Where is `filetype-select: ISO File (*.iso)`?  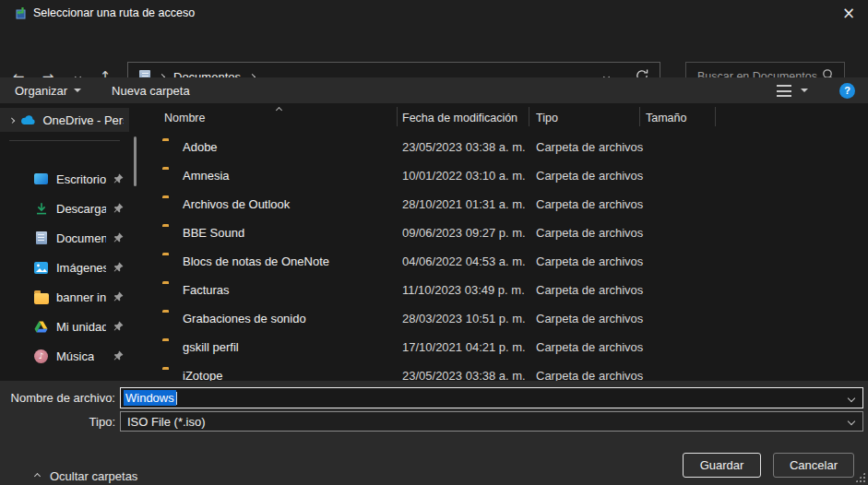 filetype-select: ISO File (*.iso) is located at coordinates (492, 421).